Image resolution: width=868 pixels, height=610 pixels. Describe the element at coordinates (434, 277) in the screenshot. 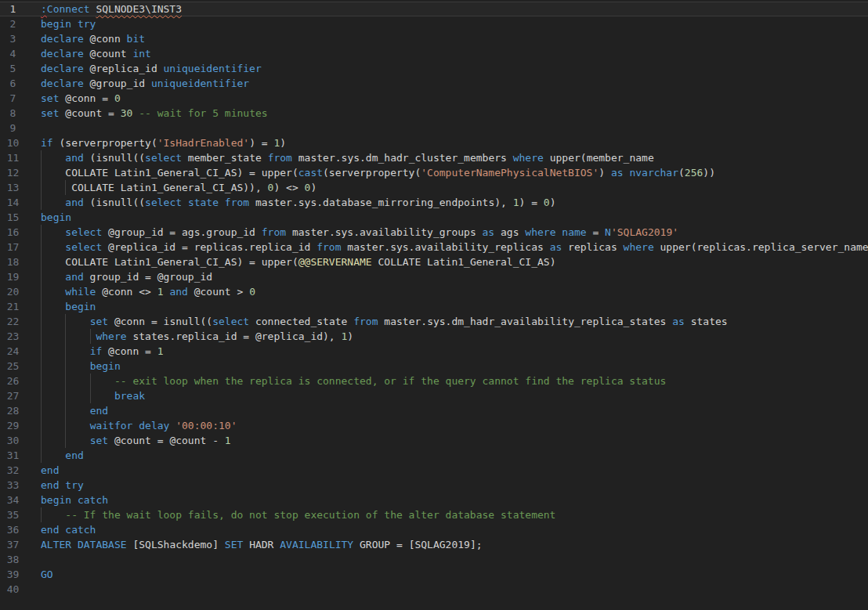

I see `code-line: 19 and group_id = @group_id` at that location.